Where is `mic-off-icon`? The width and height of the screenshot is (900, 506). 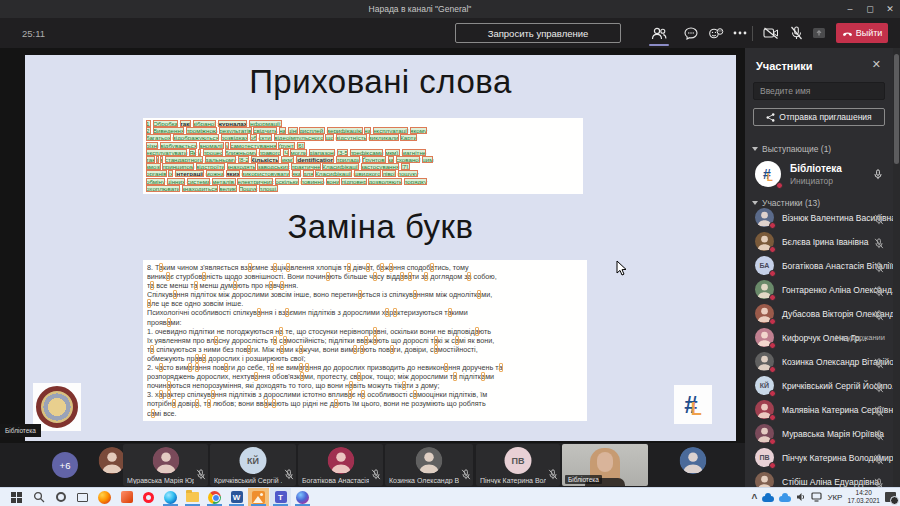 mic-off-icon is located at coordinates (796, 33).